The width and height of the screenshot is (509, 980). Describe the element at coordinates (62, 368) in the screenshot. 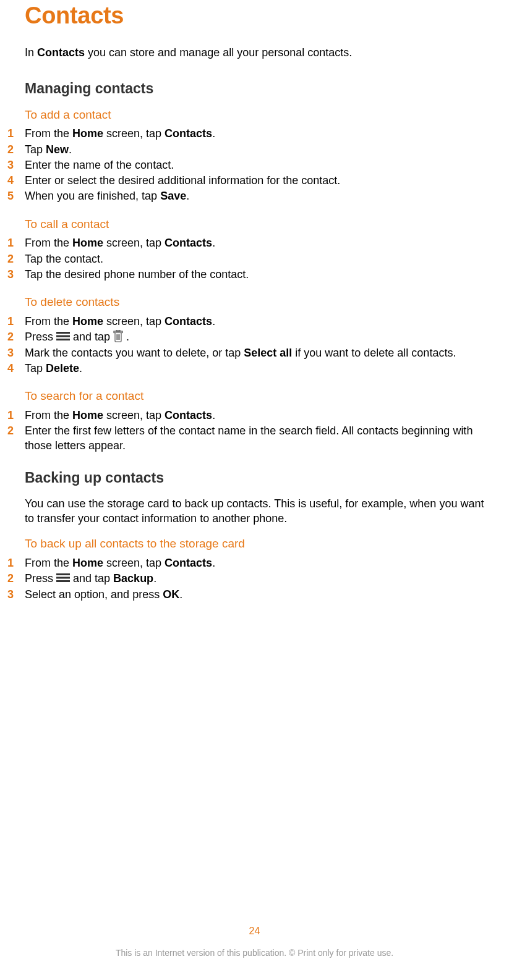

I see `t-bold: Delete` at that location.